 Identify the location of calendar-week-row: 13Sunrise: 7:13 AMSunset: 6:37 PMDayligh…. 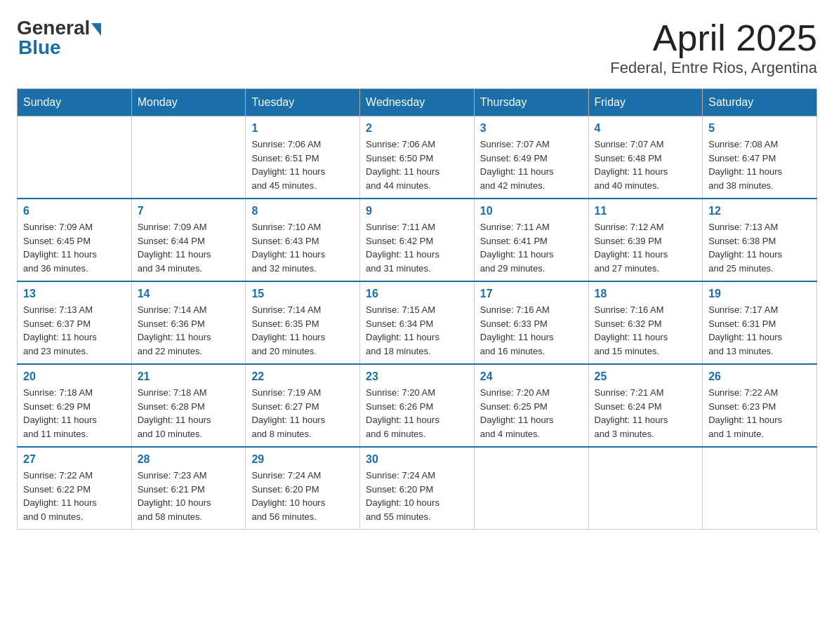
(417, 323).